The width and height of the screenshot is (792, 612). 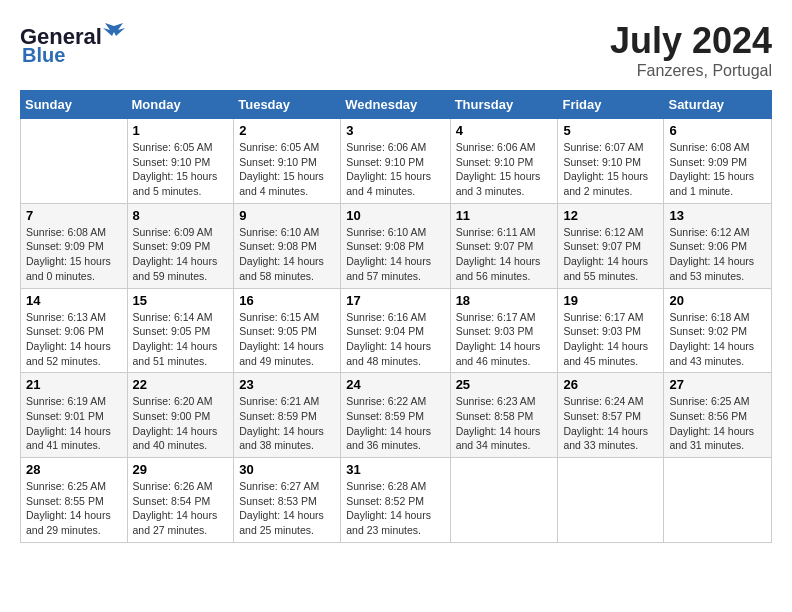 I want to click on calendar-cell: 26Sunrise: 6:24 AM Sunset: 8:57 PM Dayli…, so click(x=611, y=416).